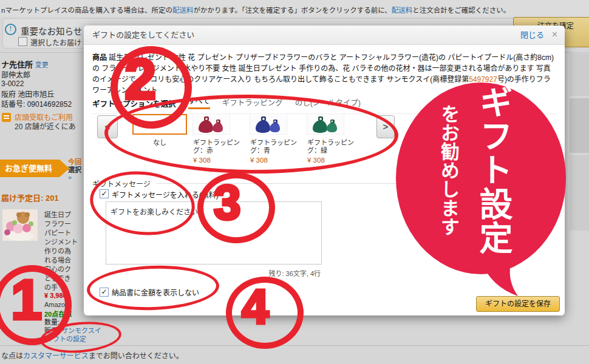  I want to click on footer-text-2: までお問い合わせください。, so click(136, 356).